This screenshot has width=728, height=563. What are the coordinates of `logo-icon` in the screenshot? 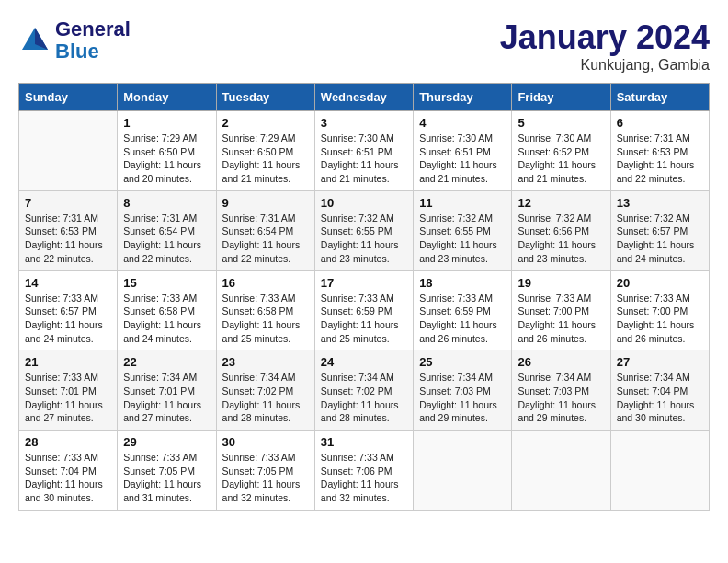 It's located at (35, 40).